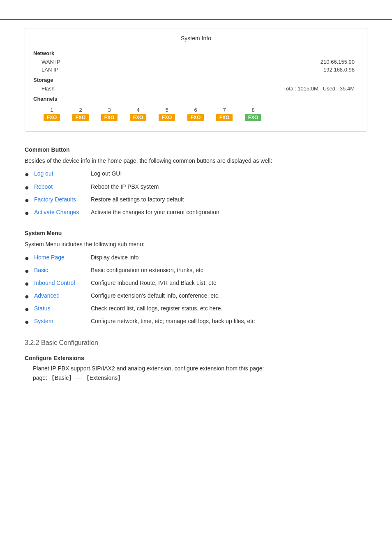  I want to click on system-menu-item-desc: Configure Inbound Route, IVR and Black L…, so click(154, 283).